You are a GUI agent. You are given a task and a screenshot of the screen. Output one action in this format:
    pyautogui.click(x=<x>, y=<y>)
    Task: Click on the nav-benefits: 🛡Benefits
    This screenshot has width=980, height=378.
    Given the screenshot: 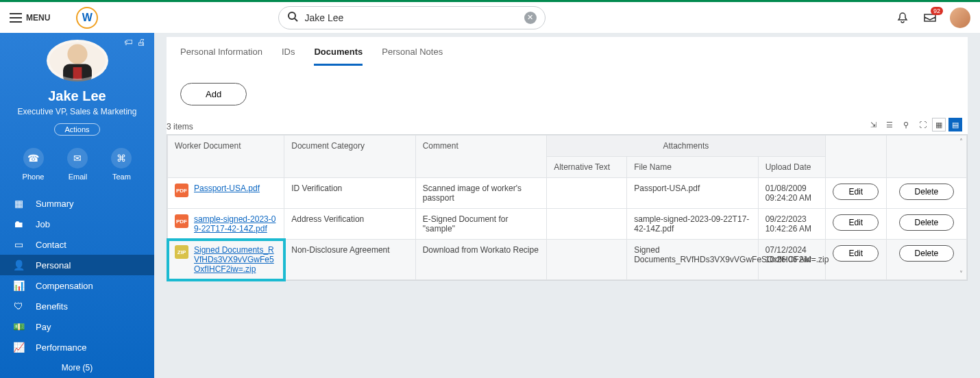 What is the action you would take?
    pyautogui.click(x=77, y=306)
    